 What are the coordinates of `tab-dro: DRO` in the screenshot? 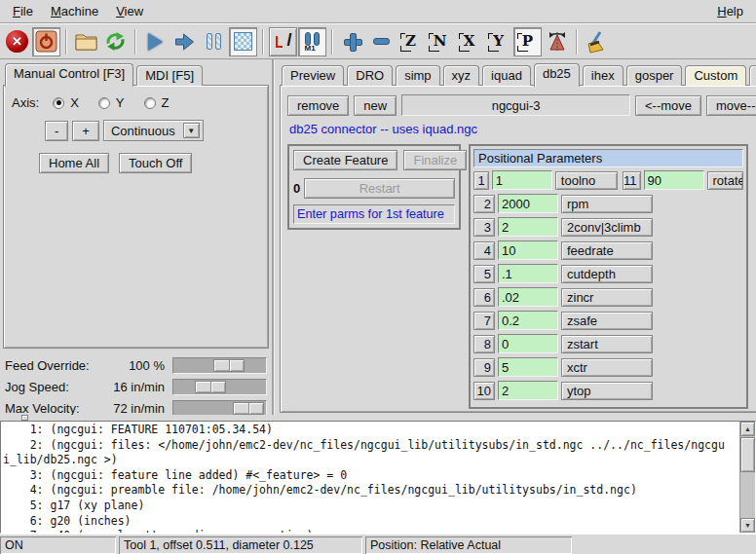 It's located at (370, 76).